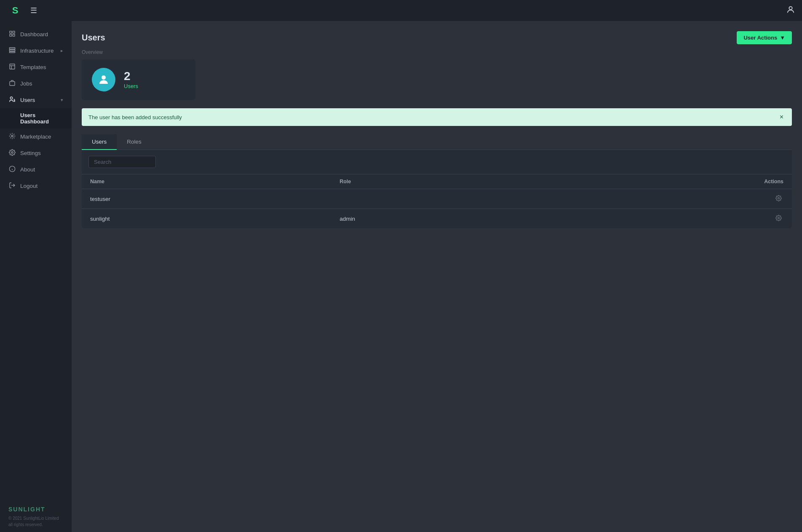 The width and height of the screenshot is (802, 532). What do you see at coordinates (62, 100) in the screenshot?
I see `users-chevron: ▾` at bounding box center [62, 100].